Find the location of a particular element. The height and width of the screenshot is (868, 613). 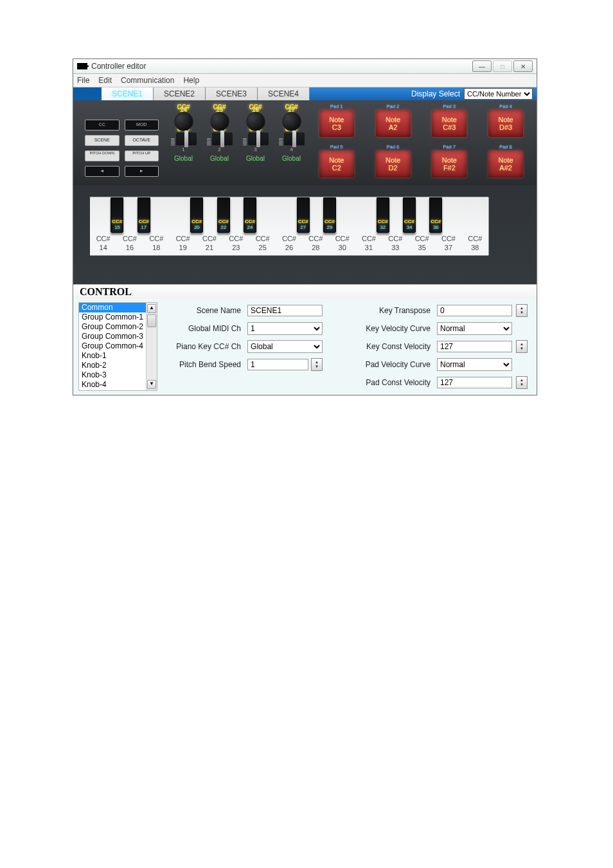

pad-8: Pad 8NoteA#2 is located at coordinates (506, 163).